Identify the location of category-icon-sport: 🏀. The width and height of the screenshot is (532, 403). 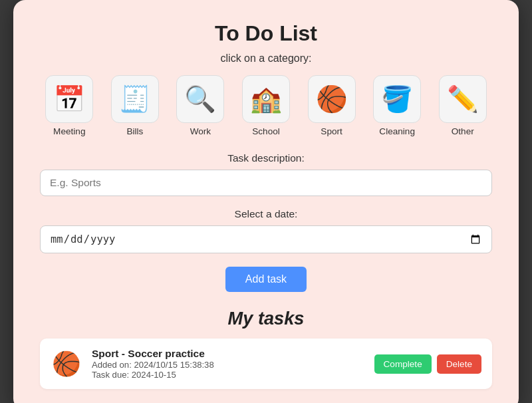
(332, 99).